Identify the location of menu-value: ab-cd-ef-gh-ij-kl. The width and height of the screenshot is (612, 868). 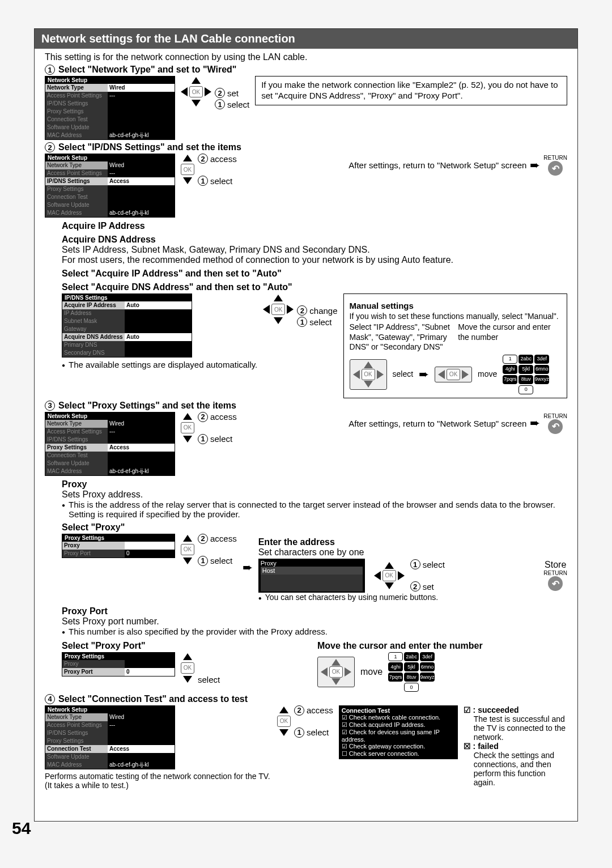
(141, 135).